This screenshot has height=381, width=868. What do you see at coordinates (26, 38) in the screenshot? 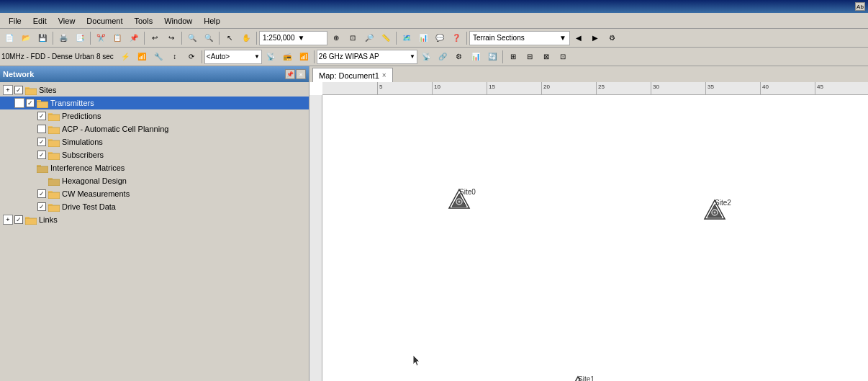
I see `open-btn: 📂` at bounding box center [26, 38].